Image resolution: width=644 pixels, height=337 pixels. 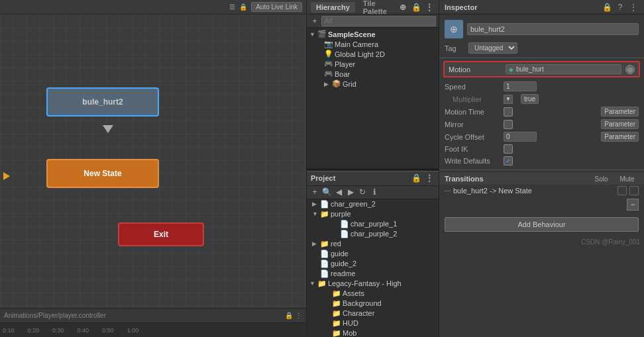 I want to click on project-item-char-green: ▶ 📄 char_green_2, so click(x=372, y=204).